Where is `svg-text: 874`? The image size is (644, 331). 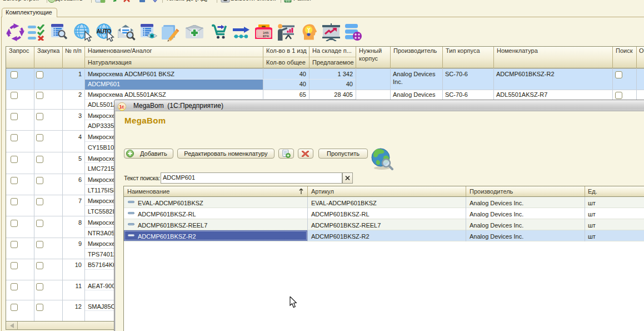
svg-text: 874 is located at coordinates (266, 37).